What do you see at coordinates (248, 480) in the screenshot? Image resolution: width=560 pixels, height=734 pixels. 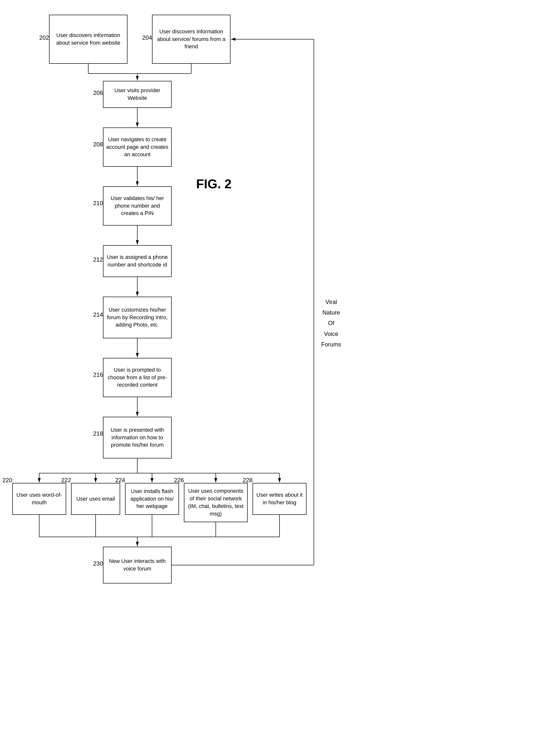 I see `label-228: 228` at bounding box center [248, 480].